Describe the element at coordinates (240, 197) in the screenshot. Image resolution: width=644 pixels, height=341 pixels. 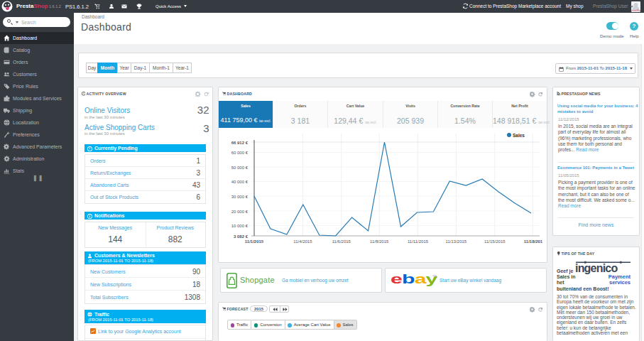
I see `svg-text: 30 000 €` at that location.